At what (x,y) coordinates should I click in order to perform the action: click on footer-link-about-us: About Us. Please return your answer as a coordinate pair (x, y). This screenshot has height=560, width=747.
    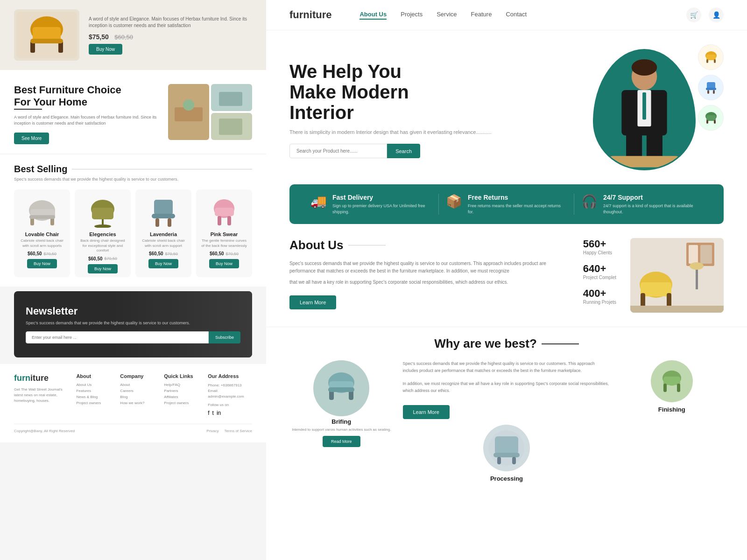
    Looking at the image, I should click on (94, 385).